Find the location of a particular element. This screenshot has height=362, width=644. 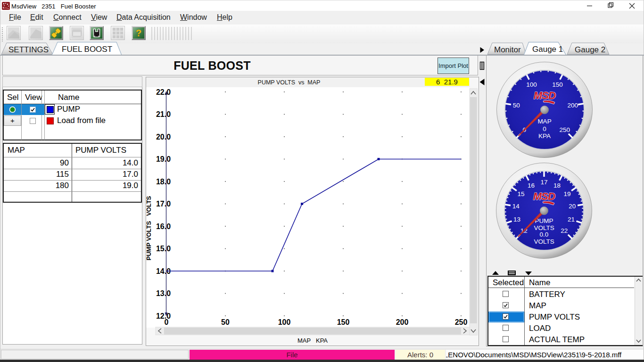

svg-text: 16 is located at coordinates (531, 186).